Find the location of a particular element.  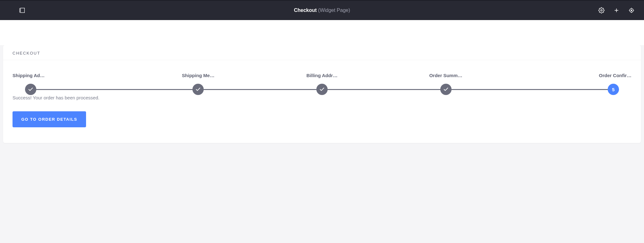

go-to-order-details-button: GO TO ORDER DETAILS is located at coordinates (49, 119).